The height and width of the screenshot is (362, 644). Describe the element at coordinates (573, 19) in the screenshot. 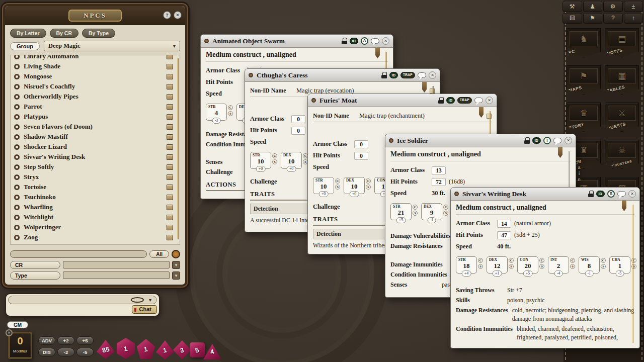

I see `tool-dice-button: ⚄` at that location.